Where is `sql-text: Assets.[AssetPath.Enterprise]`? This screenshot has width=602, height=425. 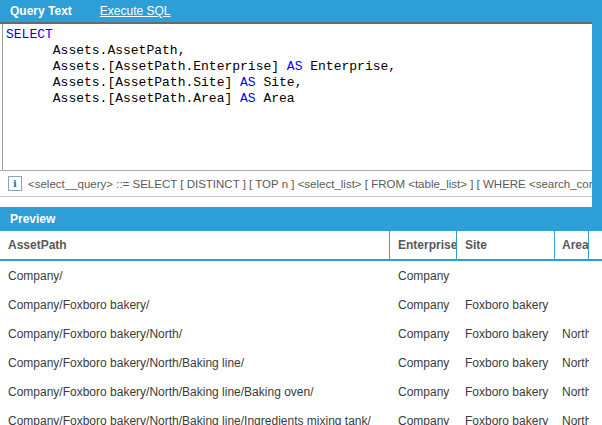
sql-text: Assets.[AssetPath.Enterprise] is located at coordinates (146, 66).